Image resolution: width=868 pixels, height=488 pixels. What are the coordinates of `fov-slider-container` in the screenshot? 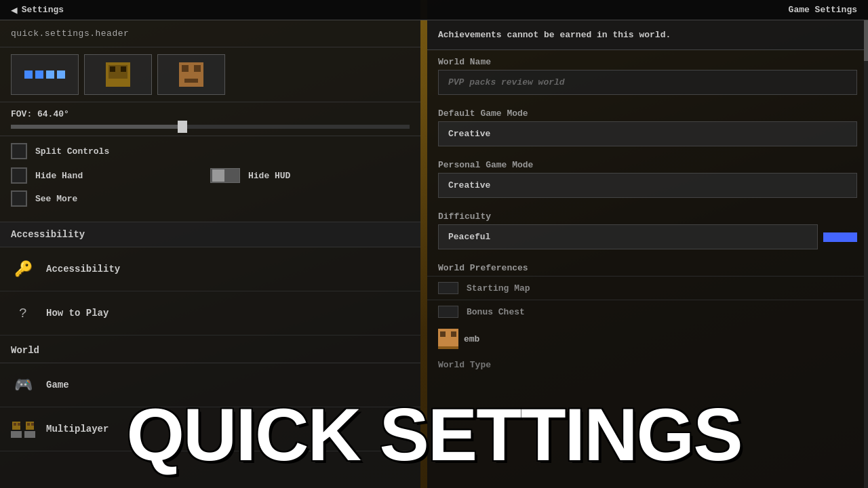 It's located at (210, 127).